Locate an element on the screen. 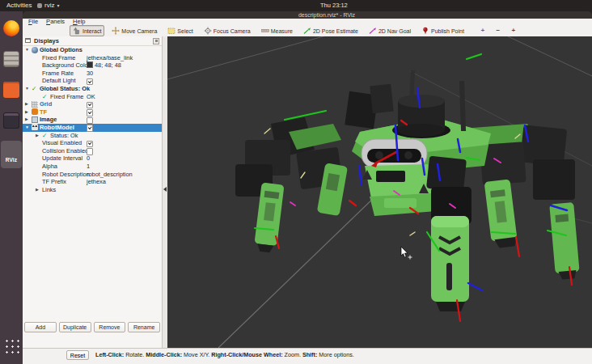 This screenshot has height=364, width=592. clock: Thu 23:12 is located at coordinates (334, 6).